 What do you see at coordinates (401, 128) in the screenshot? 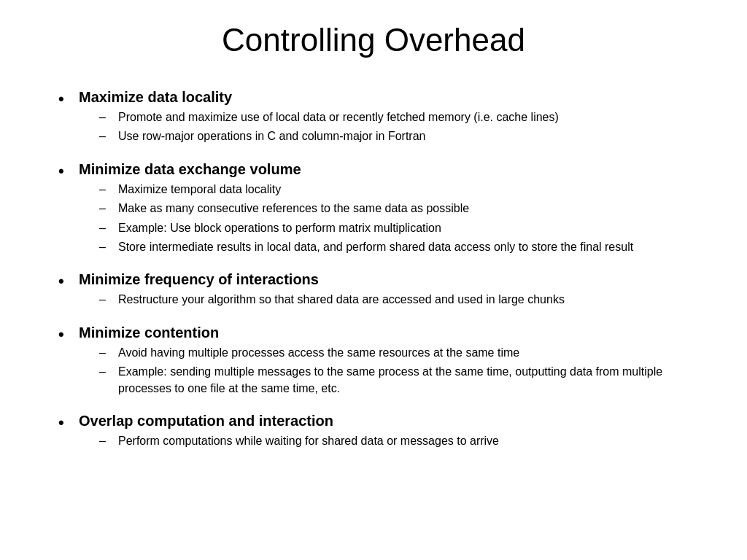
I see `sub-list-maximize-locality: –Promote and maximize use of local data …` at bounding box center [401, 128].